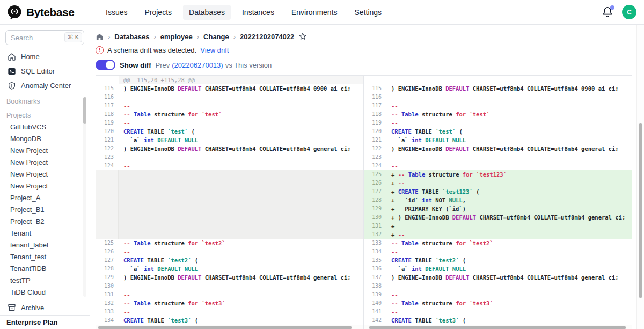 The image size is (644, 329). What do you see at coordinates (45, 233) in the screenshot?
I see `project-item: Tenant` at bounding box center [45, 233].